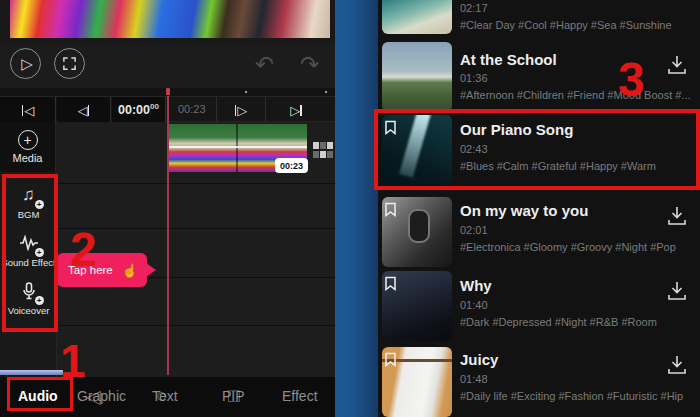  I want to click on media-label: Media, so click(28, 158).